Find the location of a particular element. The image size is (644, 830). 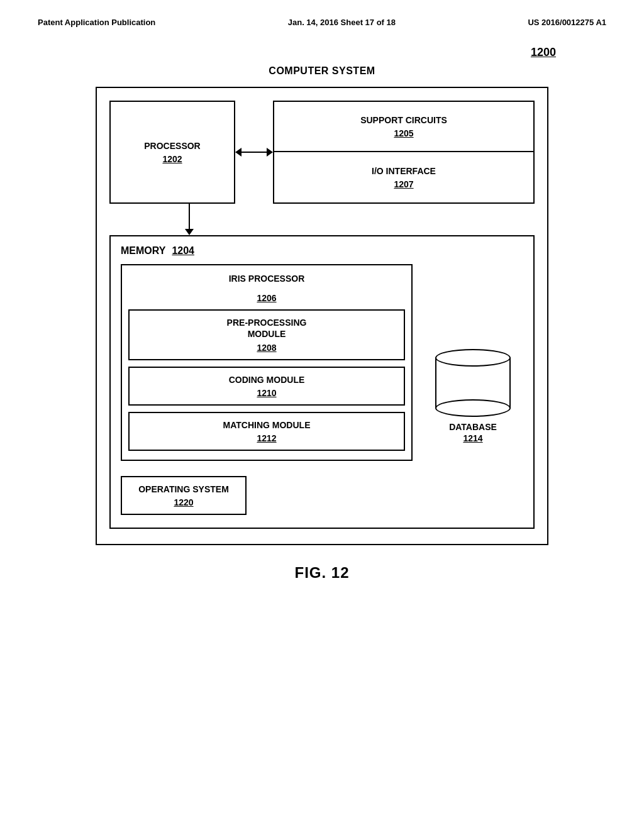

v-double-arrow is located at coordinates (189, 219).